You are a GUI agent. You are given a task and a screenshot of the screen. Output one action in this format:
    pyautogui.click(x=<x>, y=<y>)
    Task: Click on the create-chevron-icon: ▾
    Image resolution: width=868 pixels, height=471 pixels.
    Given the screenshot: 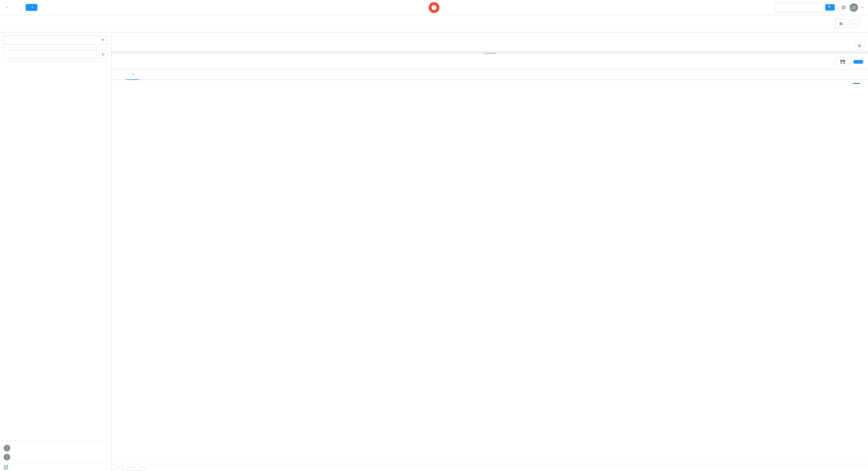 What is the action you would take?
    pyautogui.click(x=32, y=7)
    